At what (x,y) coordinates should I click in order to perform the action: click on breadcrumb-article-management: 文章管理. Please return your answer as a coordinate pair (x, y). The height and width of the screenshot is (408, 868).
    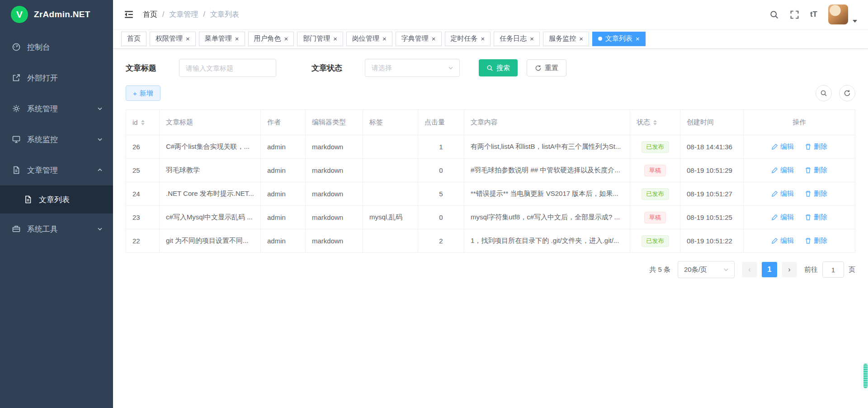
    Looking at the image, I should click on (184, 14).